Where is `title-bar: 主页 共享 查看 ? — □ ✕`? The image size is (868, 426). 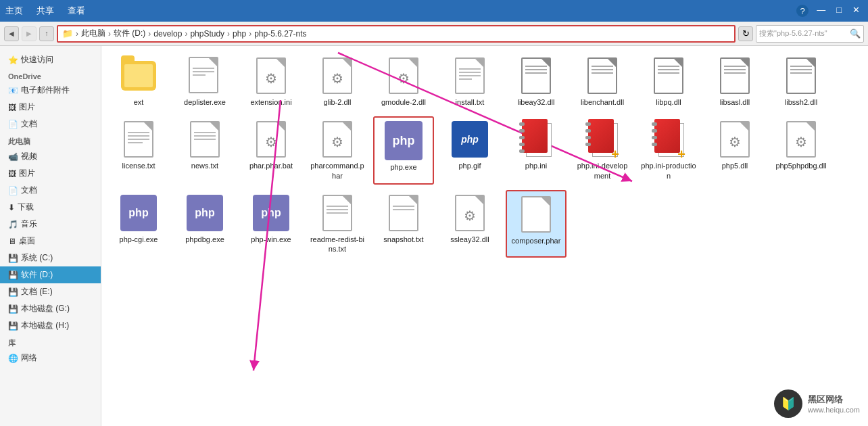
title-bar: 主页 共享 查看 ? — □ ✕ is located at coordinates (434, 11).